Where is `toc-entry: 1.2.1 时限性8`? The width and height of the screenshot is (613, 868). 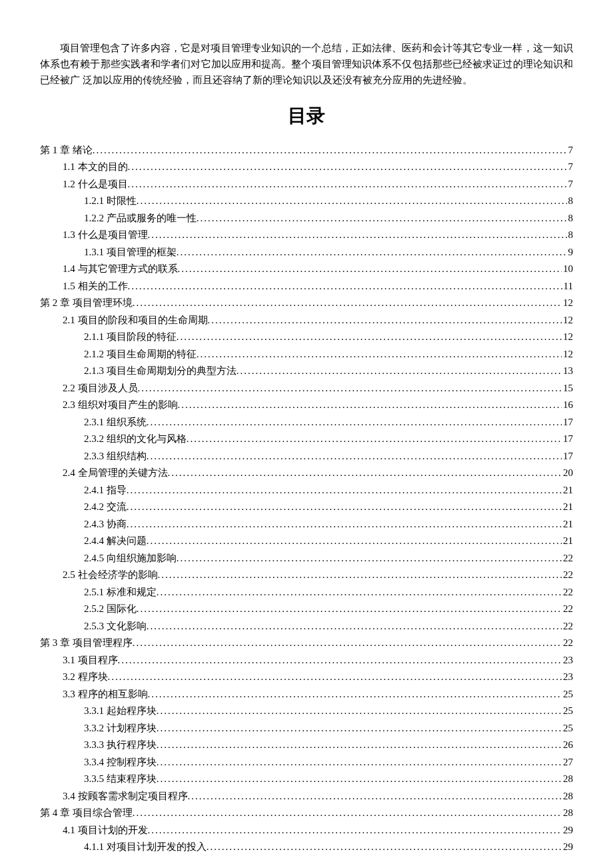
toc-entry: 1.2.1 时限性8 is located at coordinates (306, 201).